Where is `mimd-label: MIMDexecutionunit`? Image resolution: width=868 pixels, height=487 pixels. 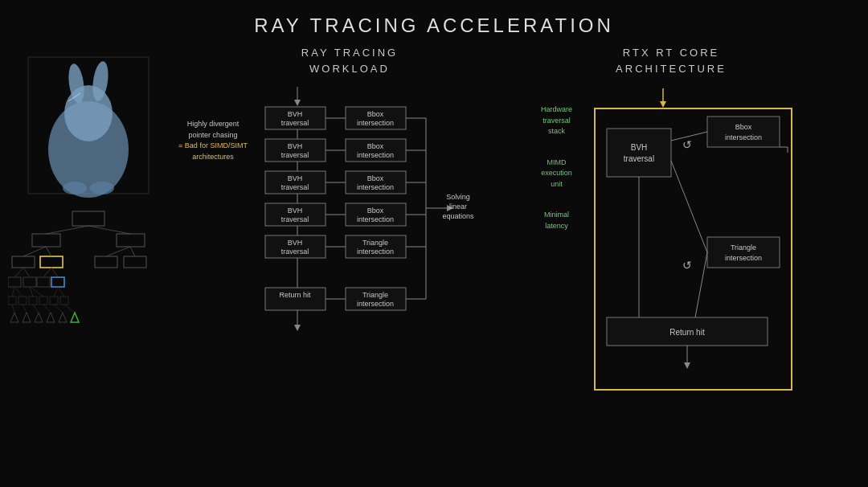 mimd-label: MIMDexecutionunit is located at coordinates (556, 174).